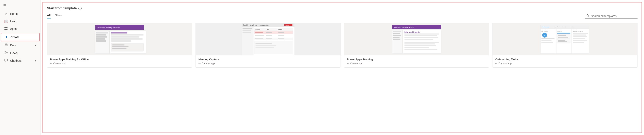  Describe the element at coordinates (565, 61) in the screenshot. I see `card-info-4: Onboarding Tasks ✏ Canvas app` at that location.